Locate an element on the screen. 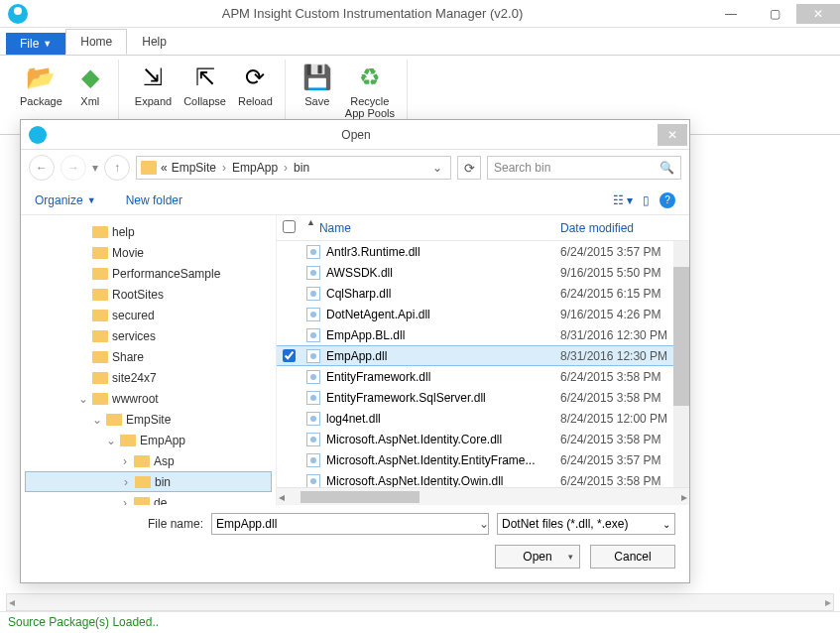 Image resolution: width=840 pixels, height=633 pixels. tree-item: ⌄EmpApp is located at coordinates (149, 441).